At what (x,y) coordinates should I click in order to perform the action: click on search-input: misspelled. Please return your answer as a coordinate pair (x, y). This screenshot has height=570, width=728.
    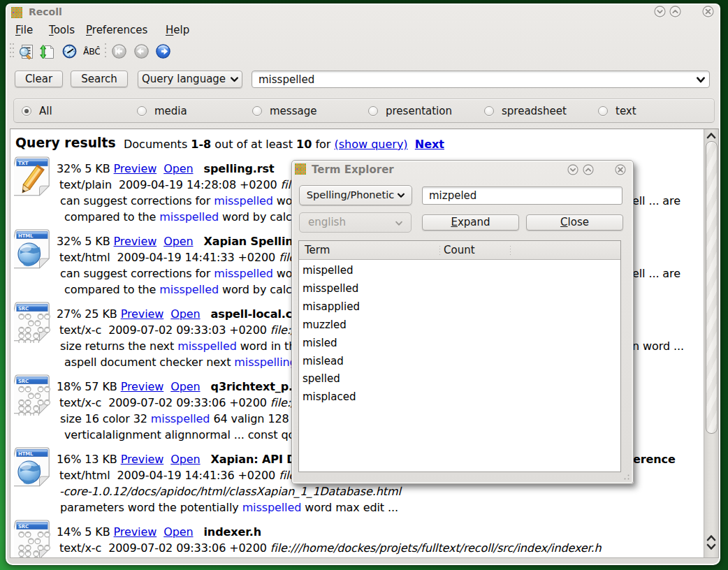
    Looking at the image, I should click on (481, 80).